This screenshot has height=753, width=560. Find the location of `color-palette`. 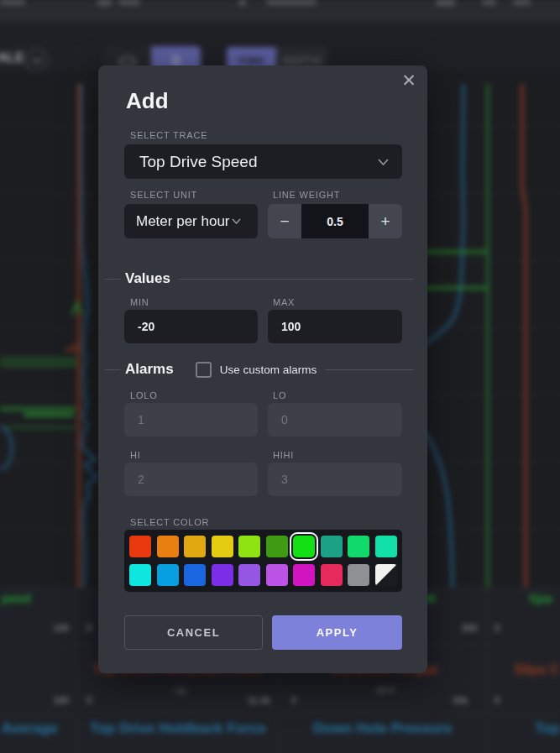

color-palette is located at coordinates (264, 561).